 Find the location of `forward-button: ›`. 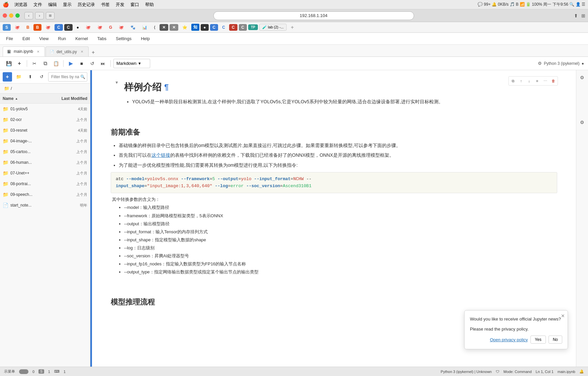

forward-button: › is located at coordinates (39, 16).